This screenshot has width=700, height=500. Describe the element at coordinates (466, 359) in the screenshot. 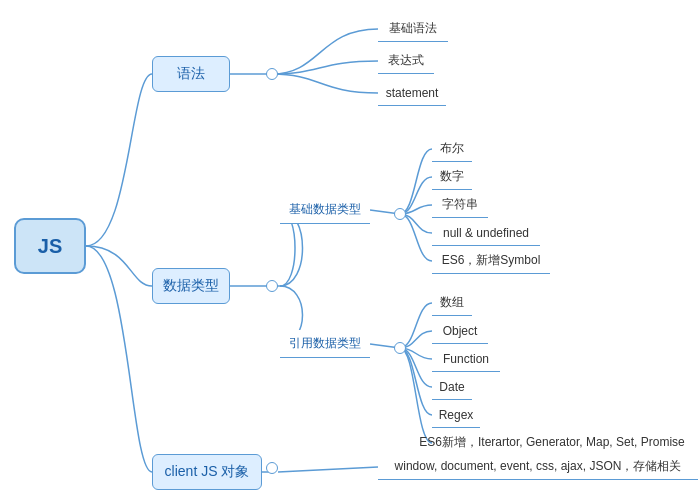

I see `leaf-function: Function` at that location.